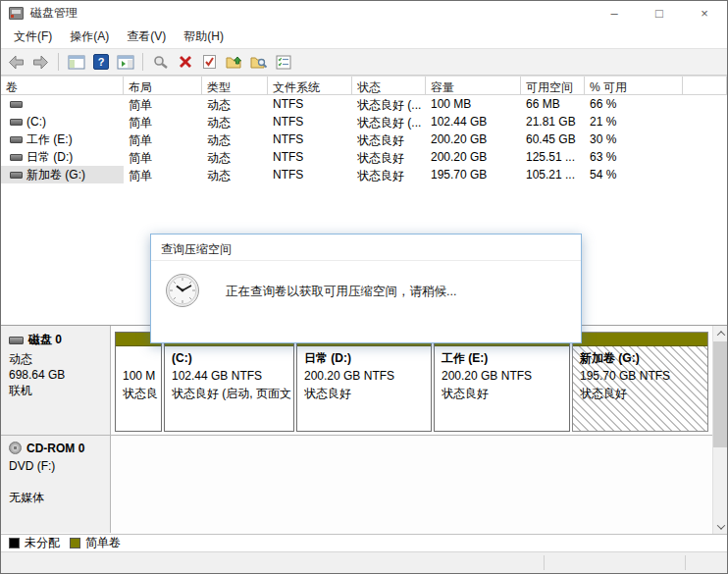  Describe the element at coordinates (41, 63) in the screenshot. I see `forward-icon` at that location.